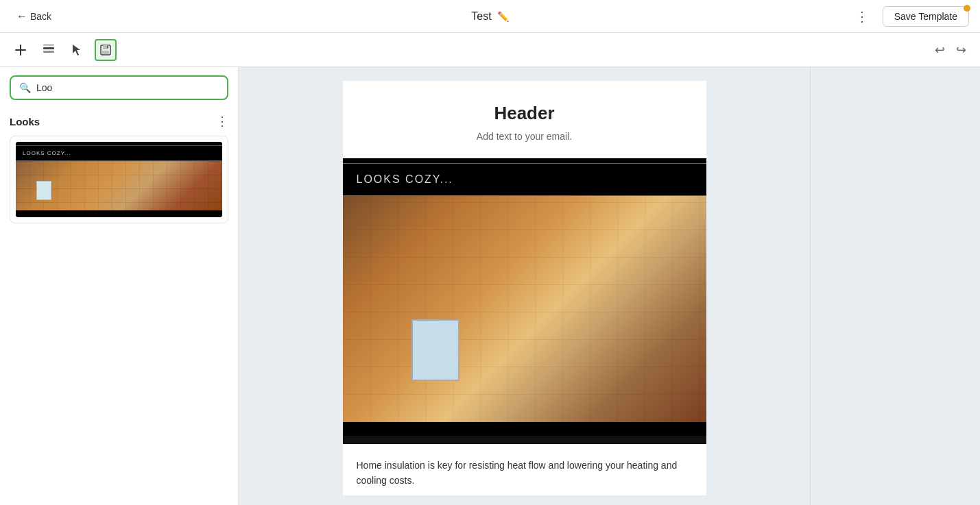 Image resolution: width=980 pixels, height=505 pixels. What do you see at coordinates (21, 50) in the screenshot?
I see `plus-icon` at bounding box center [21, 50].